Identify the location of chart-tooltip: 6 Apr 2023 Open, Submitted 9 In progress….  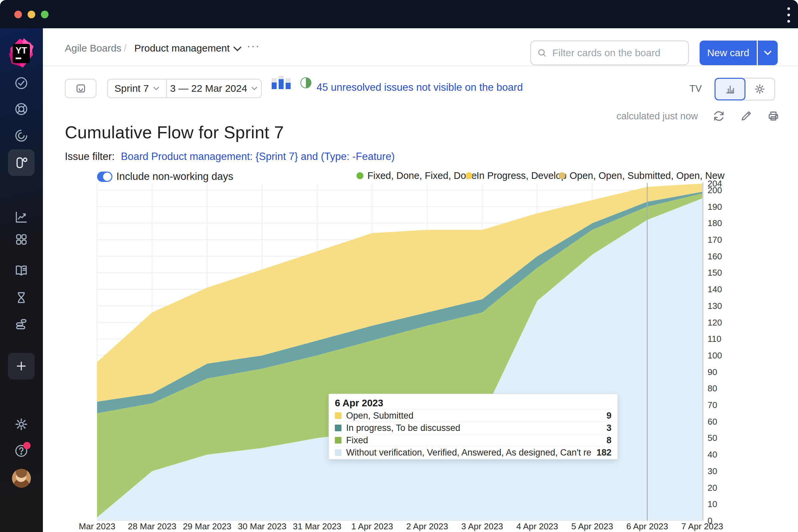
(473, 426).